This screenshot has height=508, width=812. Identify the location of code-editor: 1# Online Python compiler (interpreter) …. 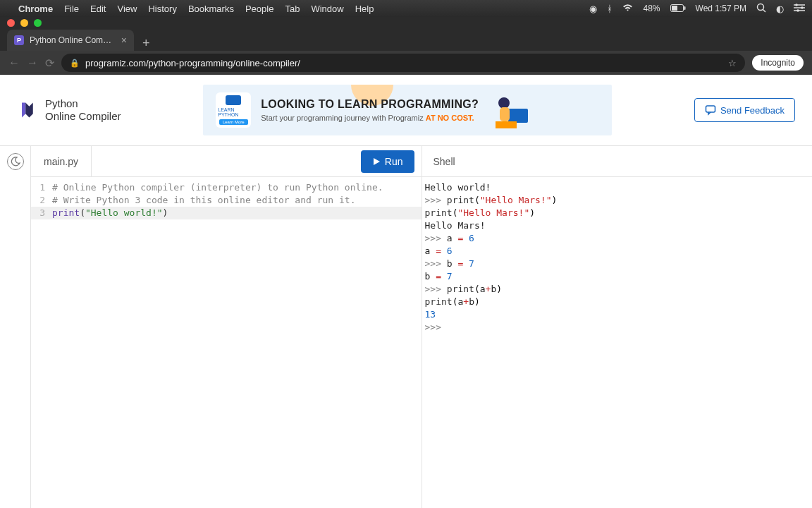
(226, 200).